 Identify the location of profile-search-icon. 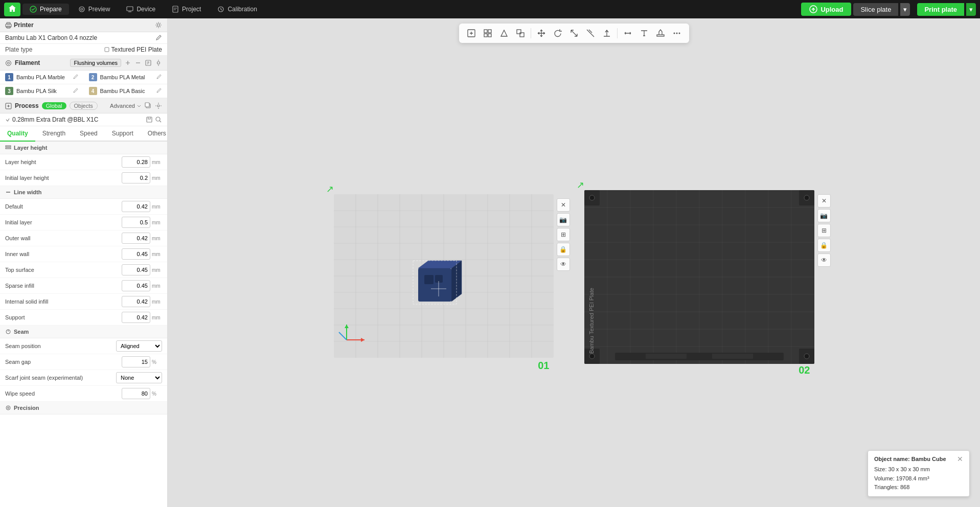
(158, 120).